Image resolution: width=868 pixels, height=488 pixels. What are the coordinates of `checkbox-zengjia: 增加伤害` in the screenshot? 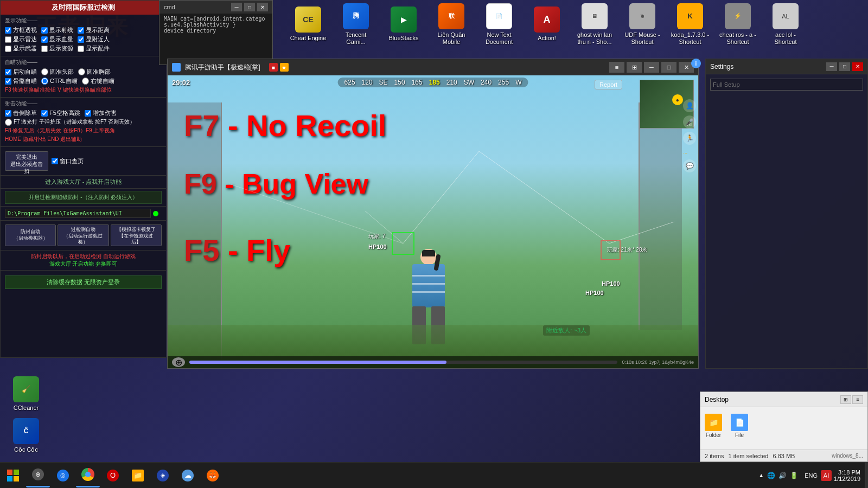 It's located at (101, 113).